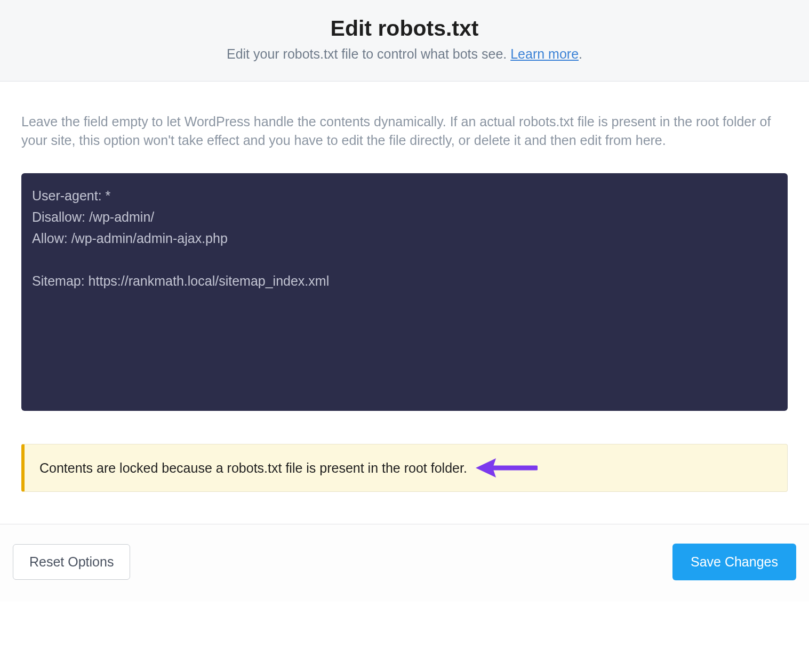 Image resolution: width=809 pixels, height=672 pixels. Describe the element at coordinates (506, 468) in the screenshot. I see `arrow-left-icon` at that location.